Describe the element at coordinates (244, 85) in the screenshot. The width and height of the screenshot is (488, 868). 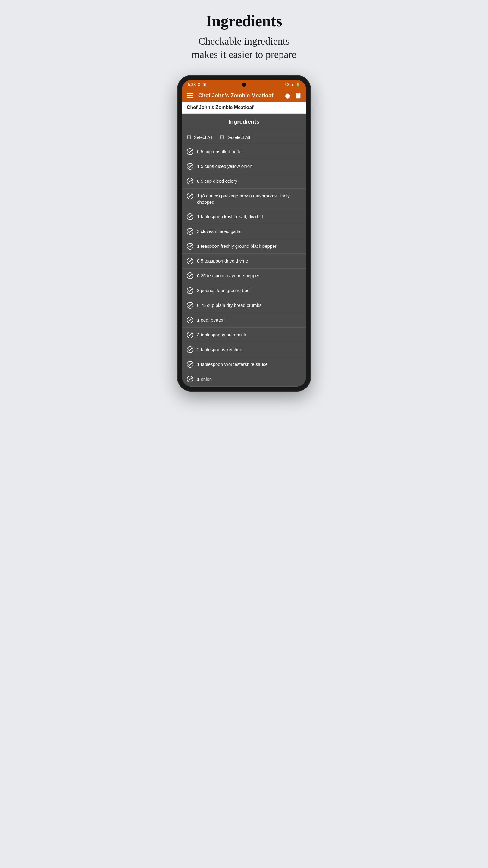
I see `camera-notch` at that location.